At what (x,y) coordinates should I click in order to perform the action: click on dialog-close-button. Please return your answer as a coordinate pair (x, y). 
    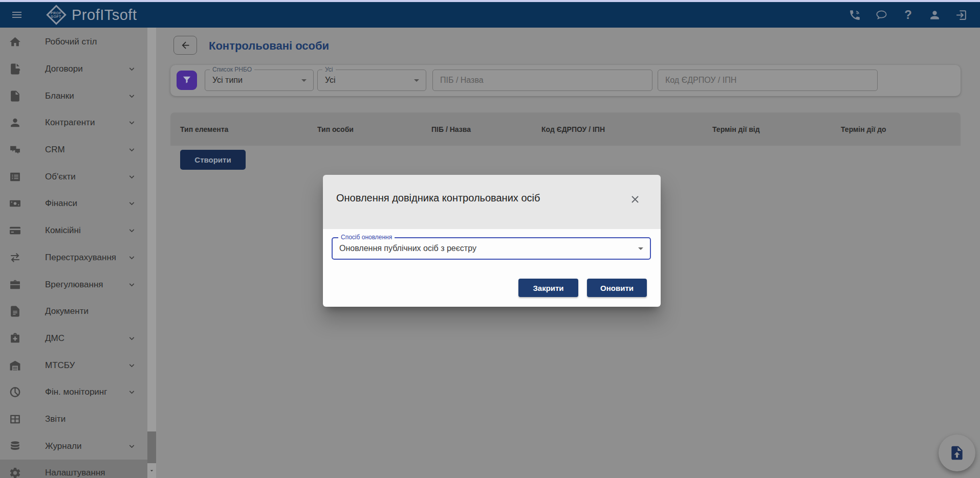
    Looking at the image, I should click on (635, 199).